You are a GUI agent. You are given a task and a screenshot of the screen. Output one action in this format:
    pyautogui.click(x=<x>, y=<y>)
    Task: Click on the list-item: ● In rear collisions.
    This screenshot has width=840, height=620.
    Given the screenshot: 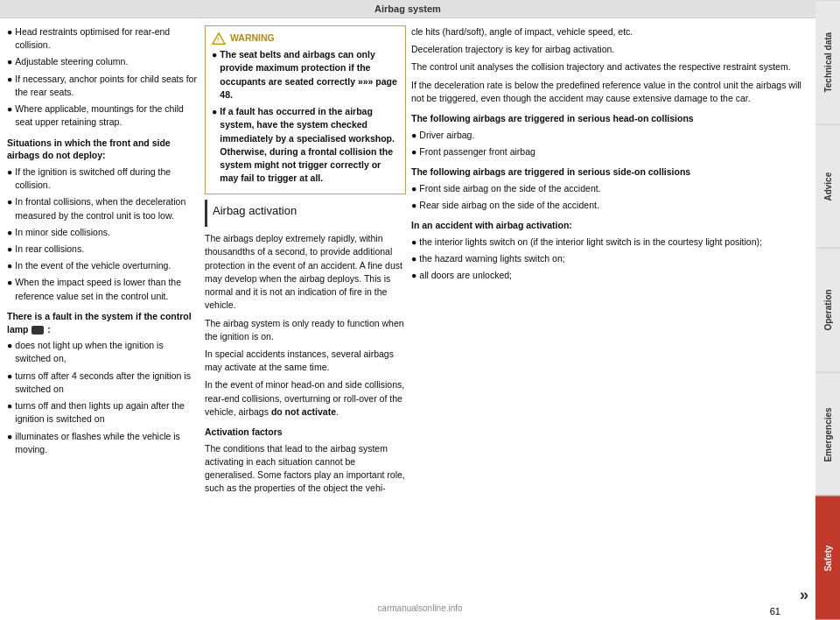 What is the action you would take?
    pyautogui.click(x=103, y=249)
    